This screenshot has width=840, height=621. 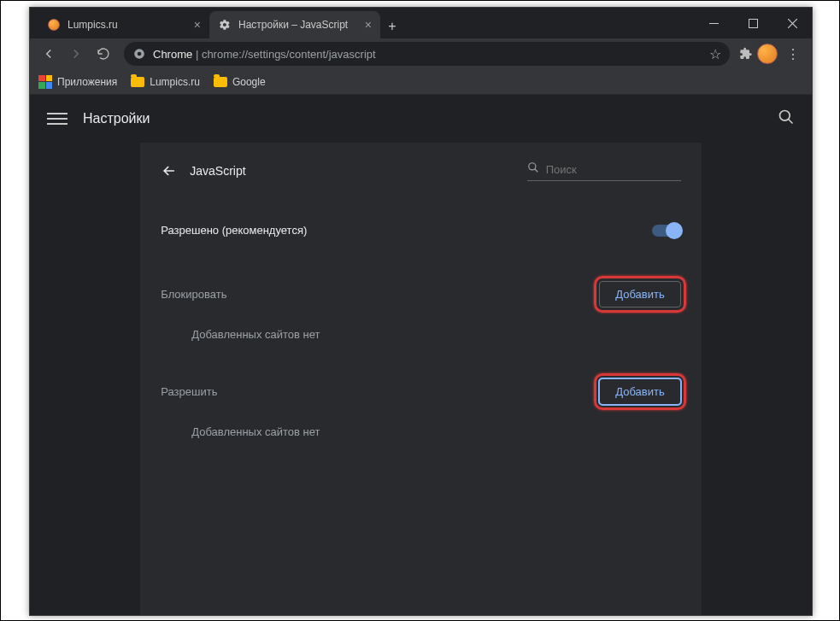 I want to click on allow-section-label: Разрешить, so click(x=189, y=391).